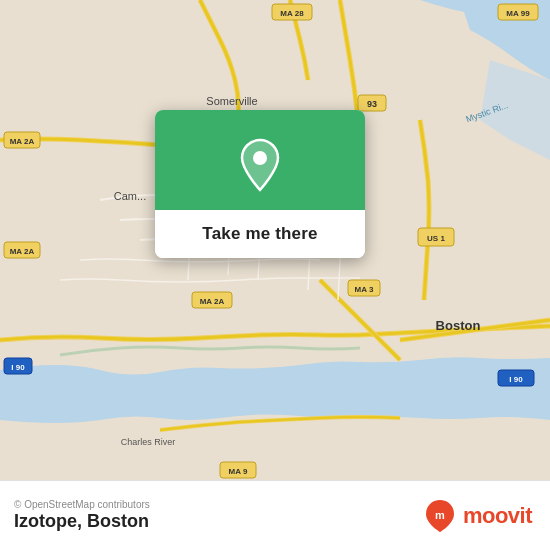  What do you see at coordinates (440, 515) in the screenshot?
I see `svg-text: m` at bounding box center [440, 515].